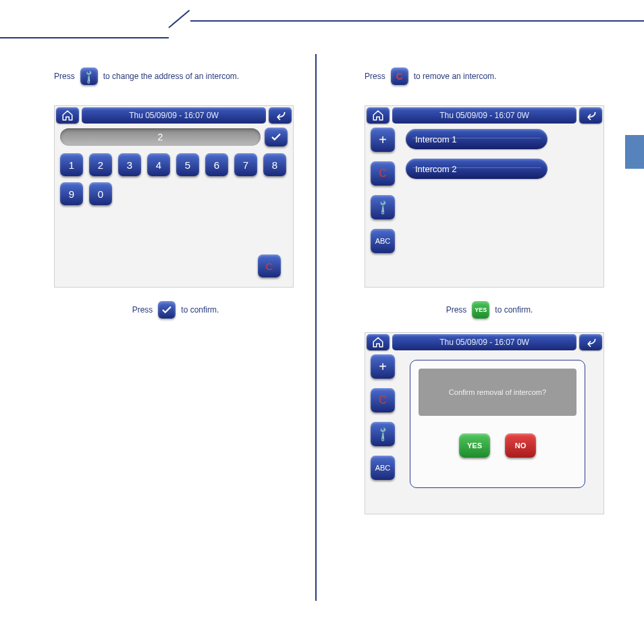  Describe the element at coordinates (635, 152) in the screenshot. I see `side-tab` at that location.